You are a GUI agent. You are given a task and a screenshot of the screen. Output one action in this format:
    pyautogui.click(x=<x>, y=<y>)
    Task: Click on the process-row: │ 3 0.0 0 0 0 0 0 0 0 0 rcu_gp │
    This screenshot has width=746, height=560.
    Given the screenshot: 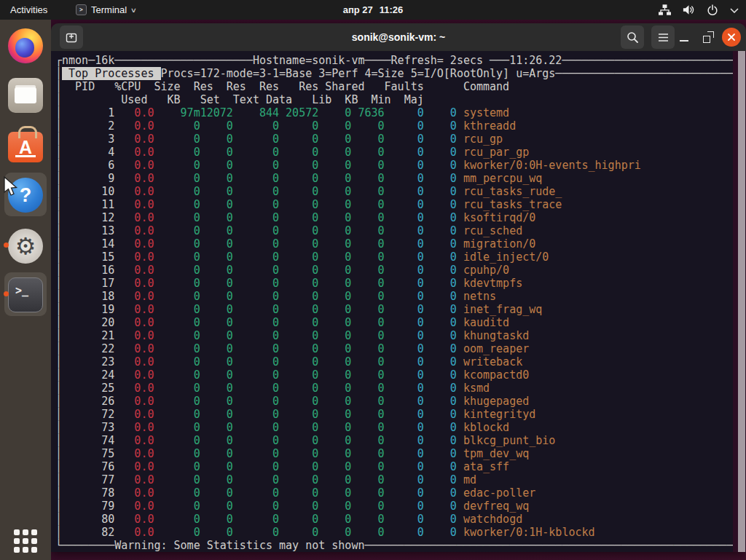 What is the action you would take?
    pyautogui.click(x=401, y=139)
    